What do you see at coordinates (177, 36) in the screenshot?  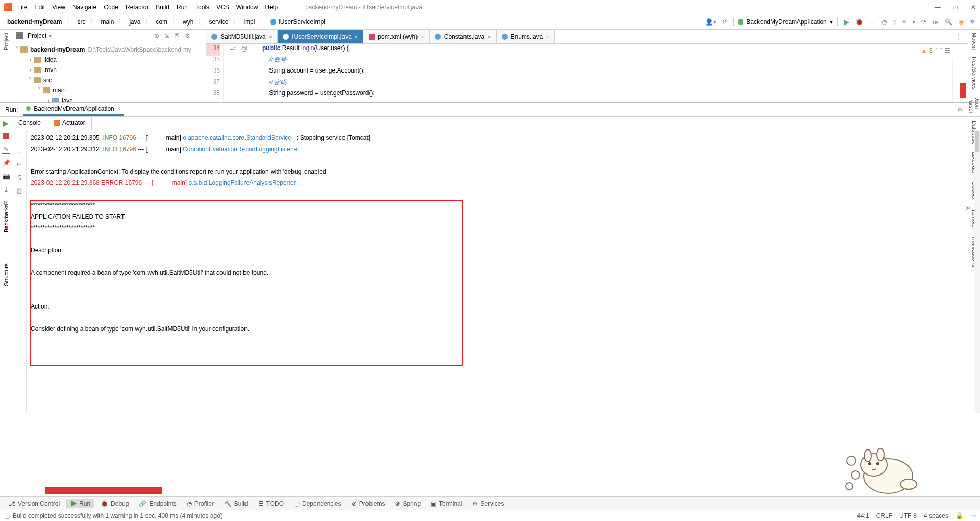 I see `collapse-icon: ⇱` at bounding box center [177, 36].